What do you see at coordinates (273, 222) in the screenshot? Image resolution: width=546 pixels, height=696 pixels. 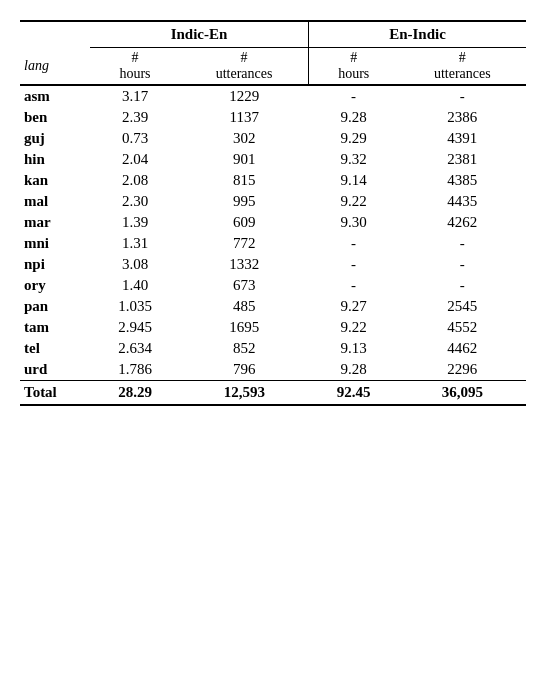 I see `table-row: mar1.396099.304262` at bounding box center [273, 222].